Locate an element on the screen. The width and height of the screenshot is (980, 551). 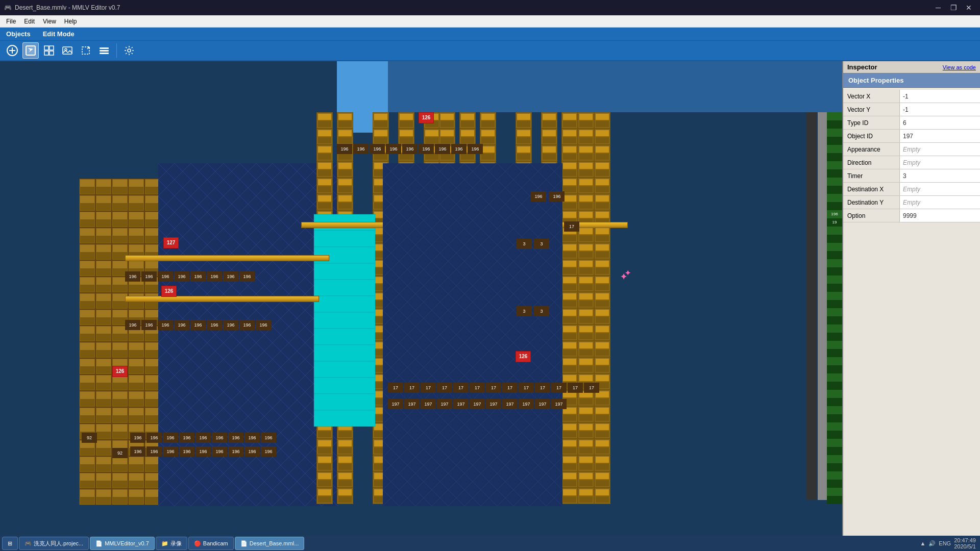
view-as-code-button: View as code is located at coordinates (960, 67).